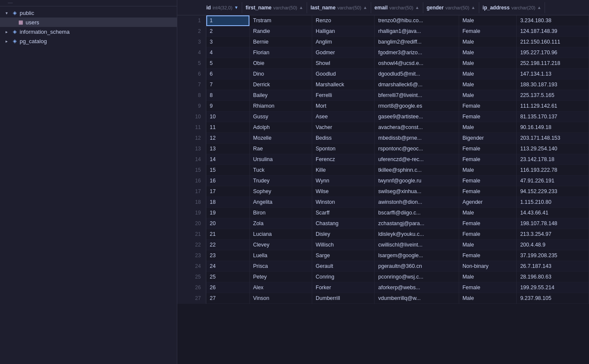 The height and width of the screenshot is (364, 589). I want to click on cell-first-name: Angelita, so click(281, 203).